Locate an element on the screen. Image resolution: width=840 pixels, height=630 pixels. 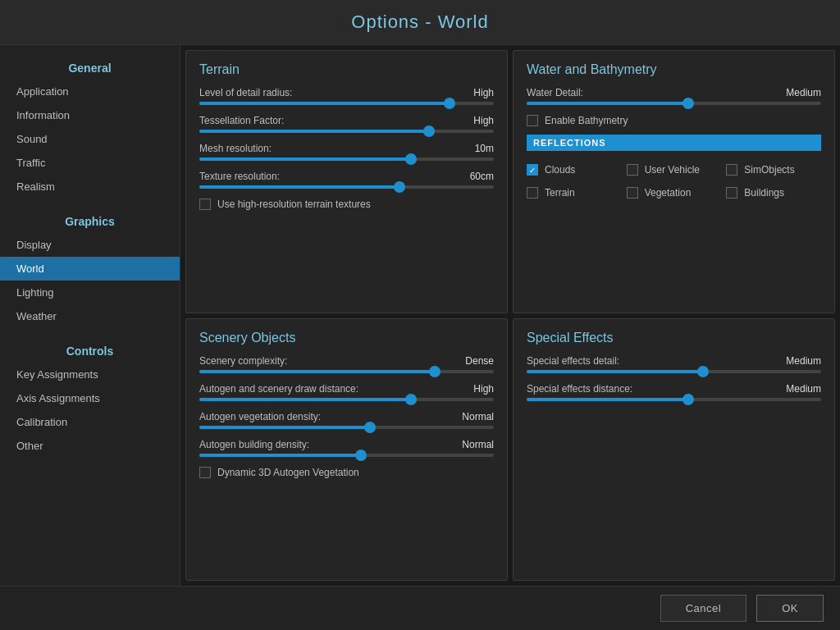
scenery-complexity-label: Scenery complexity: is located at coordinates (243, 361).